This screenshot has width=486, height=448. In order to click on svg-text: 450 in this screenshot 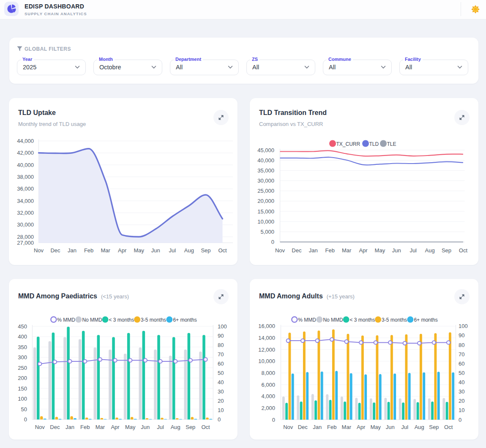, I will do `click(22, 326)`.